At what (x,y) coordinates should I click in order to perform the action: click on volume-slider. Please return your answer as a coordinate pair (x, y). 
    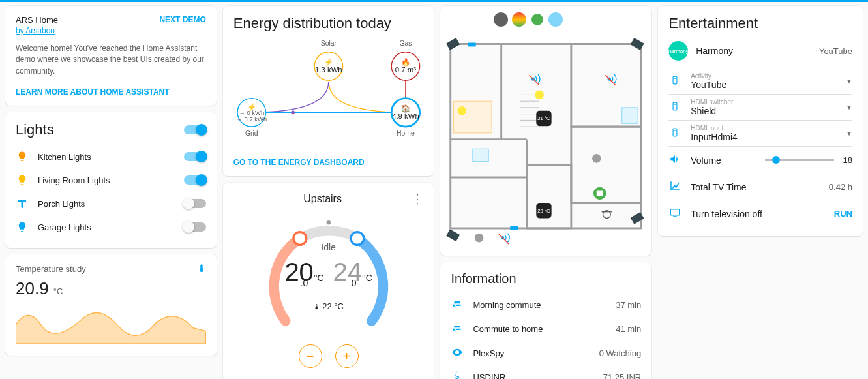
    Looking at the image, I should click on (800, 160).